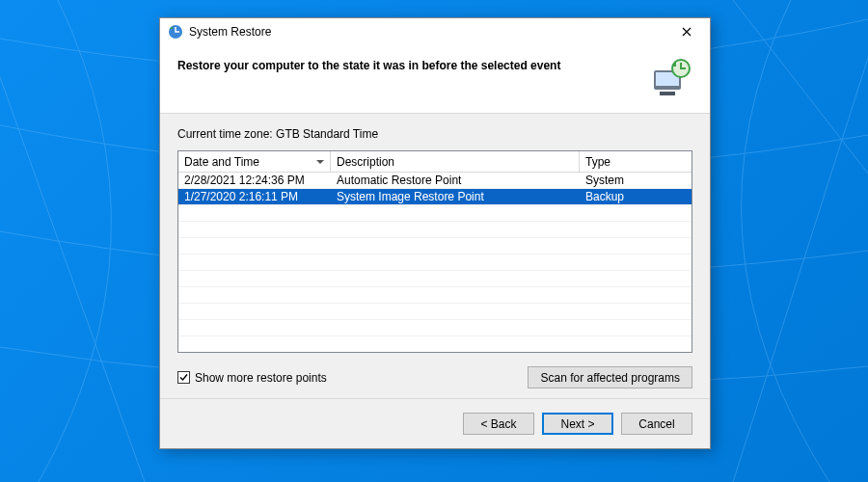 The height and width of the screenshot is (482, 868). Describe the element at coordinates (253, 378) in the screenshot. I see `show-more-restore-points-checkbox: Show more restore points` at that location.